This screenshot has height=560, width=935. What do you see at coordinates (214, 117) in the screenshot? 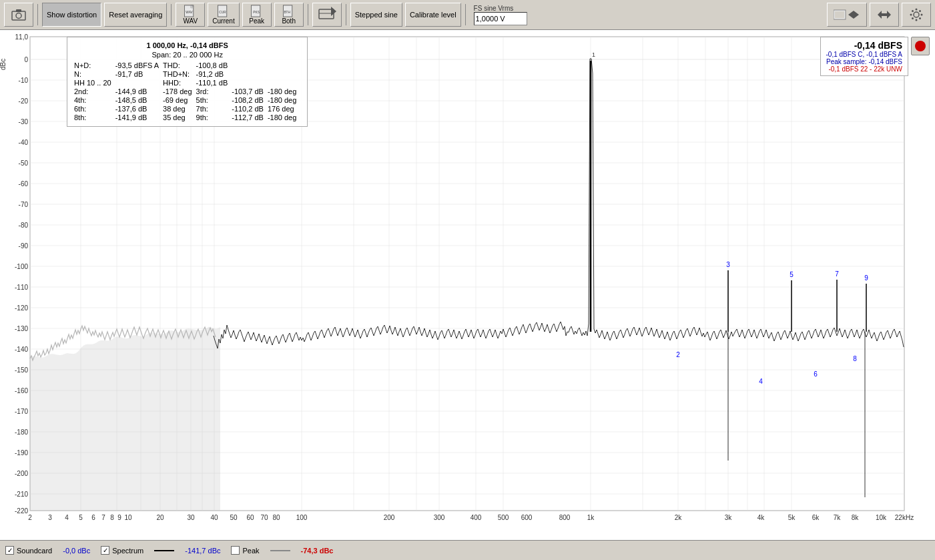
I see `h9-label: 9th:` at bounding box center [214, 117].